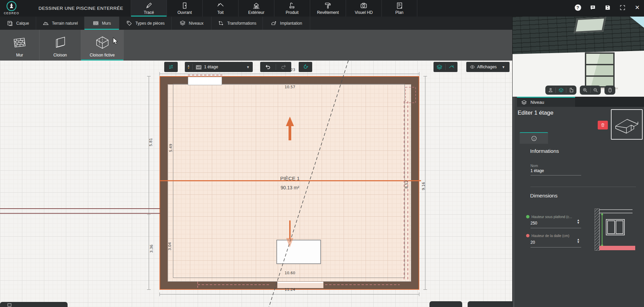 This screenshot has height=307, width=644. What do you see at coordinates (276, 67) in the screenshot?
I see `undo-redo-group` at bounding box center [276, 67].